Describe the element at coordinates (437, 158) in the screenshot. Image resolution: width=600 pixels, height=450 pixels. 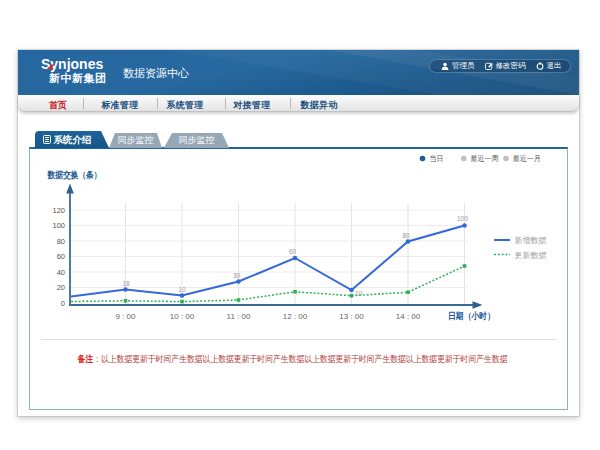
I see `svg-text: 当日` at that location.